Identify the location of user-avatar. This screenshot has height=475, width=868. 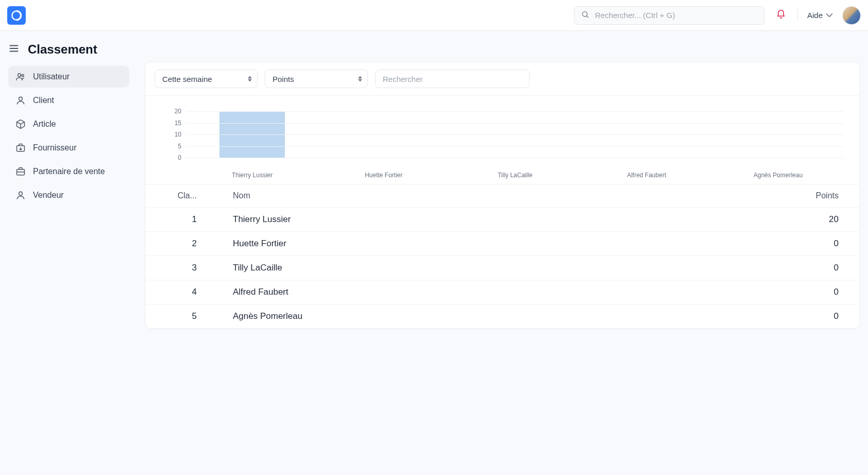
(852, 15).